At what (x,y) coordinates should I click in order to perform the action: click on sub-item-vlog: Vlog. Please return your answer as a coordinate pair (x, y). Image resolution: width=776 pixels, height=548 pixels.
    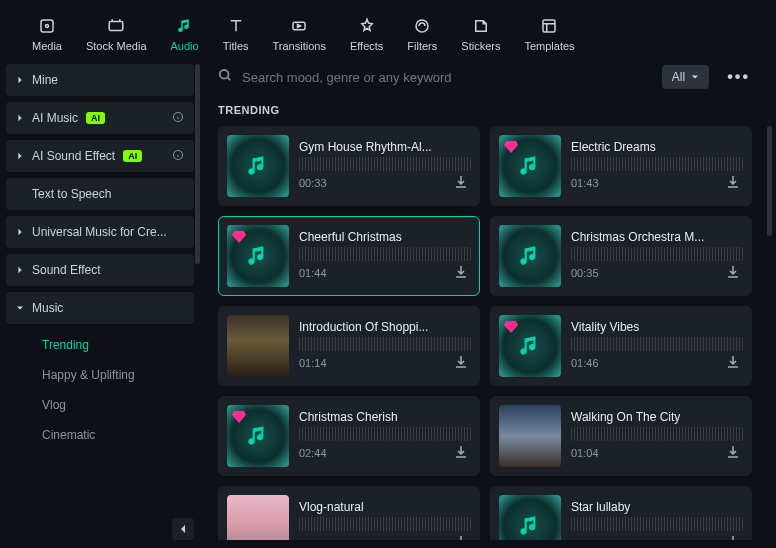
    Looking at the image, I should click on (100, 405).